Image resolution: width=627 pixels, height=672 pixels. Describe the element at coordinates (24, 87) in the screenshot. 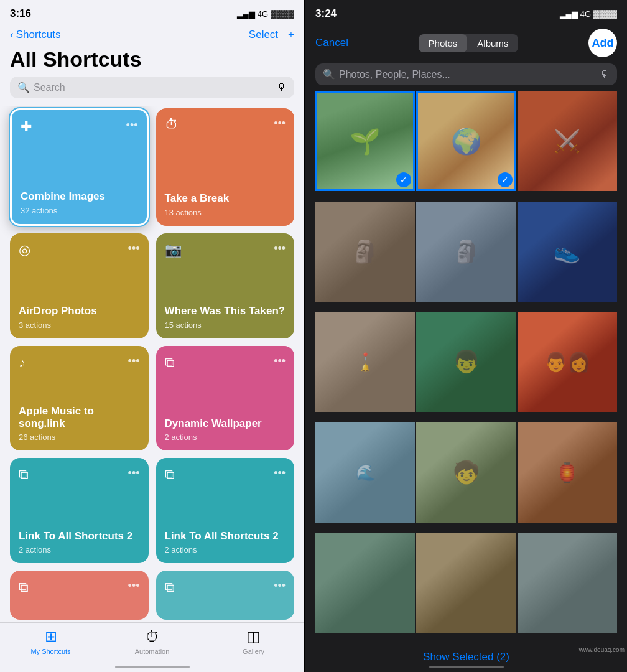

I see `search-icon: 🔍` at that location.